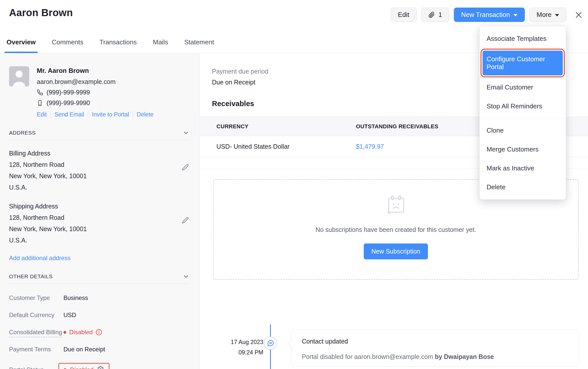 The image size is (588, 369). I want to click on info-icon, so click(99, 332).